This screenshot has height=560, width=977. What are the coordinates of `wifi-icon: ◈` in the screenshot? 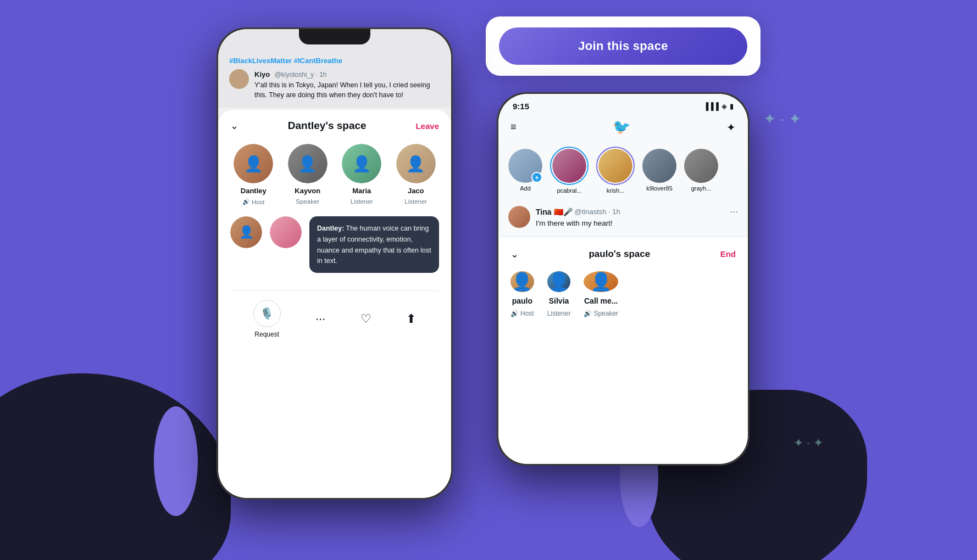 It's located at (724, 107).